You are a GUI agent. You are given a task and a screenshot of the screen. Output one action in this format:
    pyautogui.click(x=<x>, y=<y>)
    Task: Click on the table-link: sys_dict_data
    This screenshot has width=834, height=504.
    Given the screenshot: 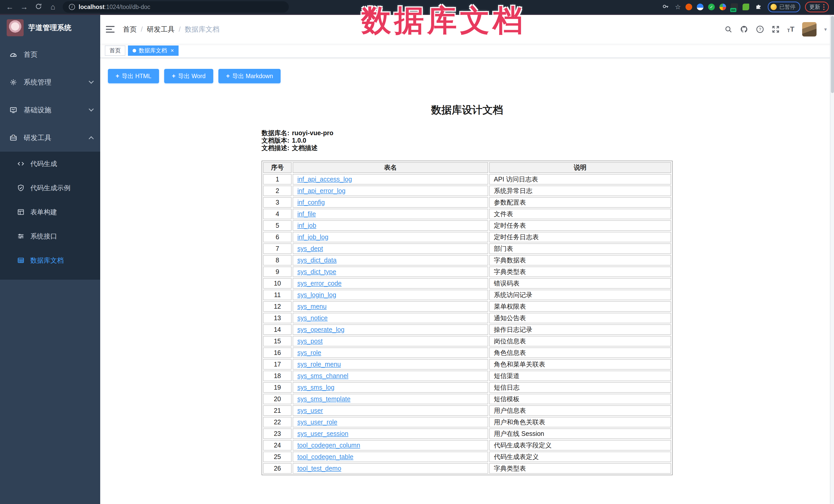 What is the action you would take?
    pyautogui.click(x=317, y=260)
    